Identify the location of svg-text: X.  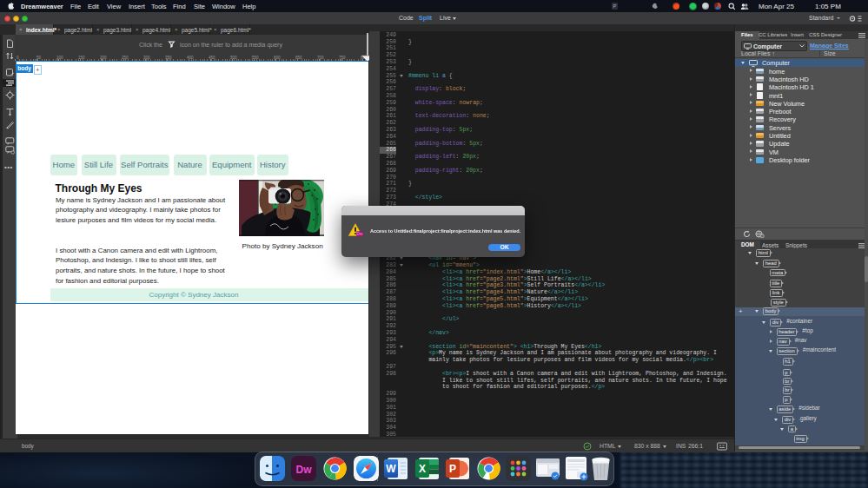
(422, 469).